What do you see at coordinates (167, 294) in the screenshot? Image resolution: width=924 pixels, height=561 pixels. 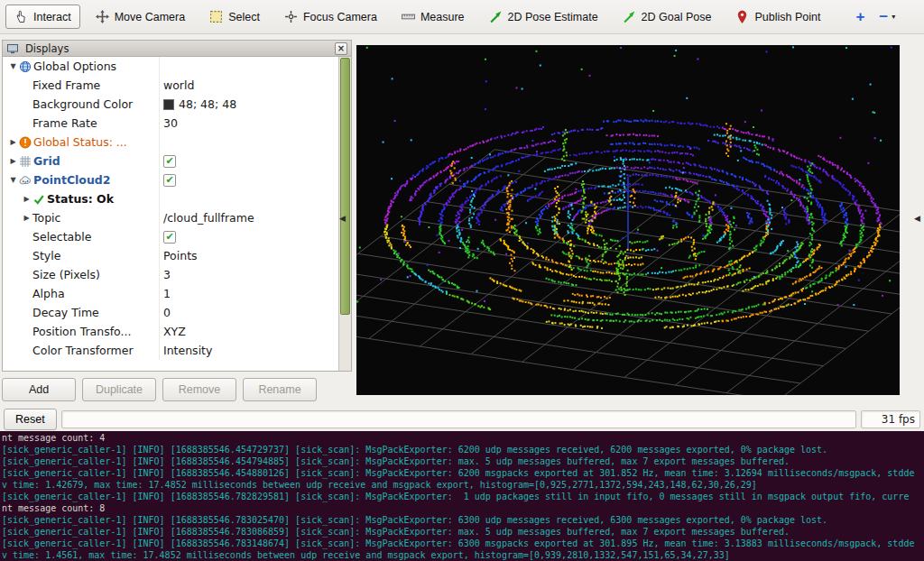 I see `property-value-text: 1` at bounding box center [167, 294].